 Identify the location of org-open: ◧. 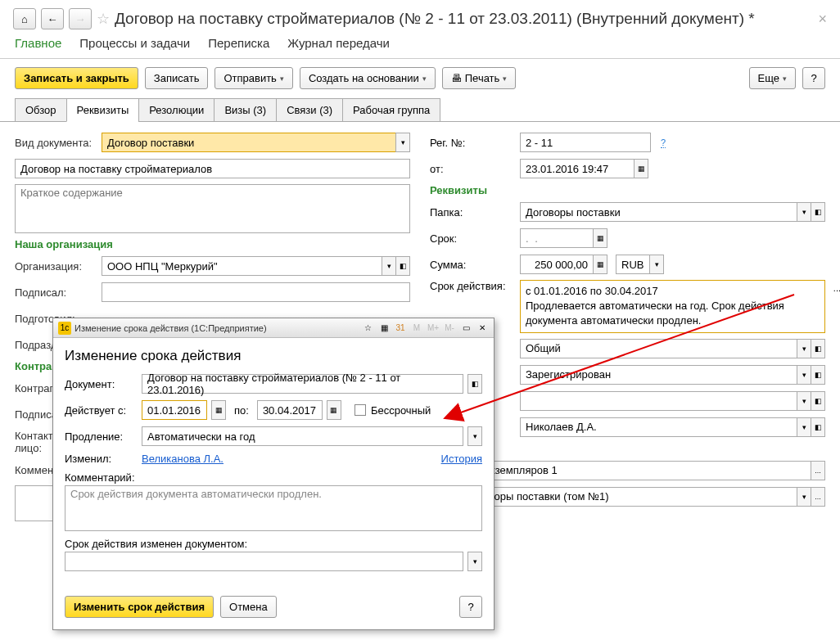
(403, 266).